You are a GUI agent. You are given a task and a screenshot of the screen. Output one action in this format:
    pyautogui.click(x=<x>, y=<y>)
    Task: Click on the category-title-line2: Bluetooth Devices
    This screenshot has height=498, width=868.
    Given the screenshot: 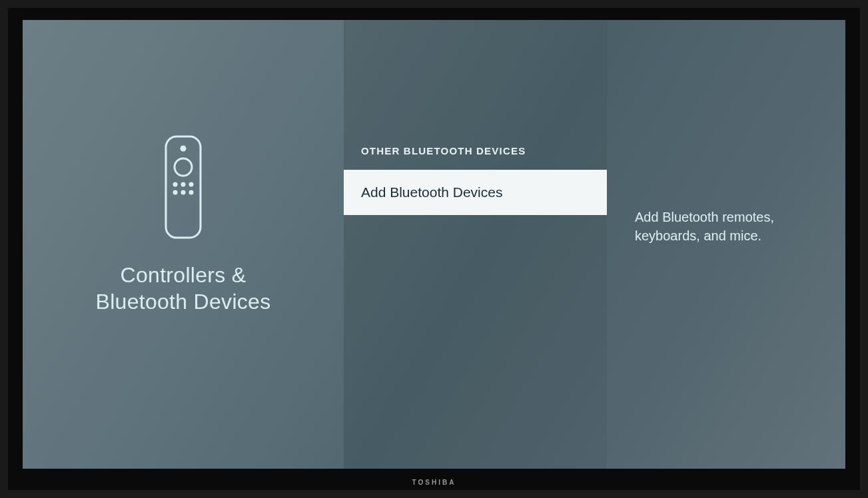 What is the action you would take?
    pyautogui.click(x=183, y=302)
    